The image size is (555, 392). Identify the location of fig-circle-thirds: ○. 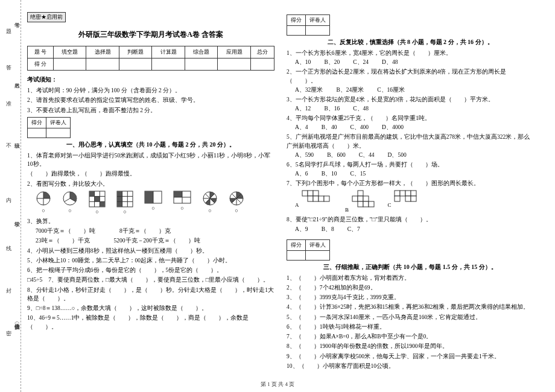
(70, 203).